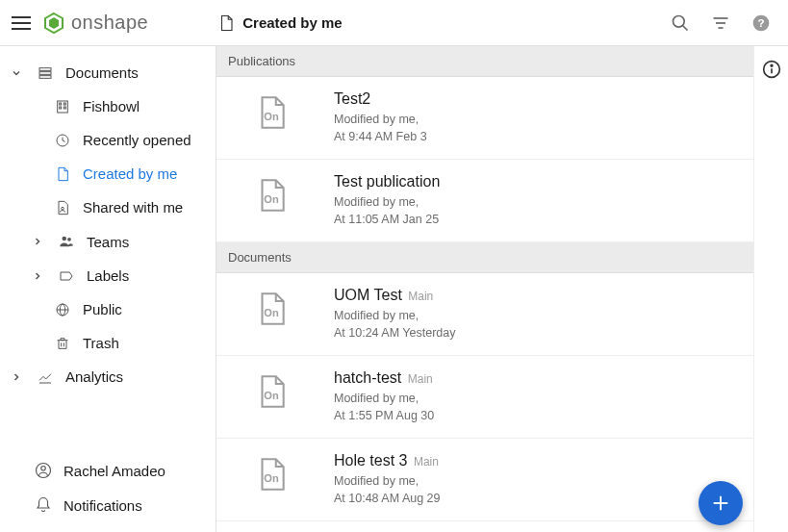  Describe the element at coordinates (43, 505) in the screenshot. I see `bell-icon` at that location.